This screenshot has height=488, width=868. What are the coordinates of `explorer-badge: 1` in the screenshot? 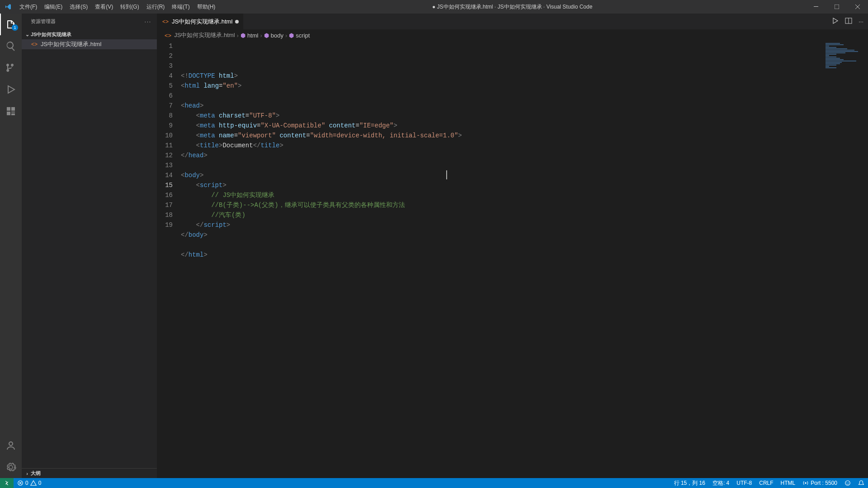 It's located at (15, 28).